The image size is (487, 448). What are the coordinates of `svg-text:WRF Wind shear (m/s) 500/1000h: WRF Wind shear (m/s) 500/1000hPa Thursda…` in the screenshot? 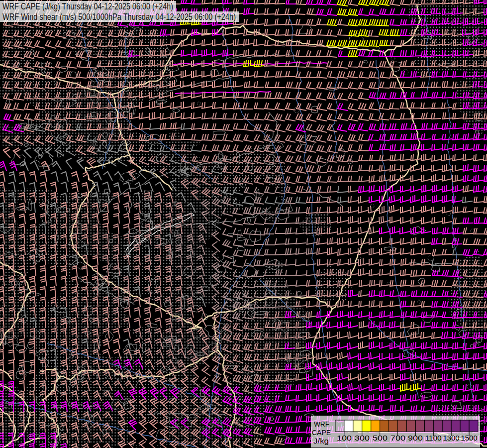 It's located at (119, 17).